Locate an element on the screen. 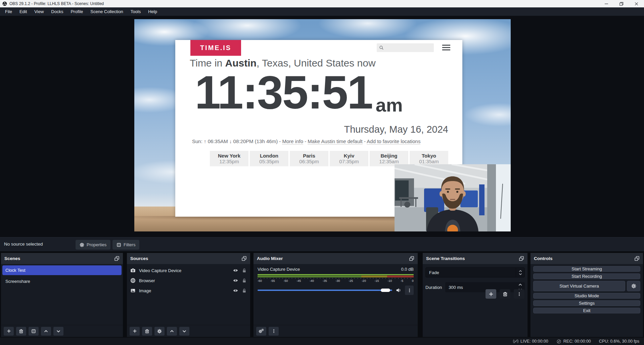 The height and width of the screenshot is (345, 644). transition-menu-button is located at coordinates (519, 294).